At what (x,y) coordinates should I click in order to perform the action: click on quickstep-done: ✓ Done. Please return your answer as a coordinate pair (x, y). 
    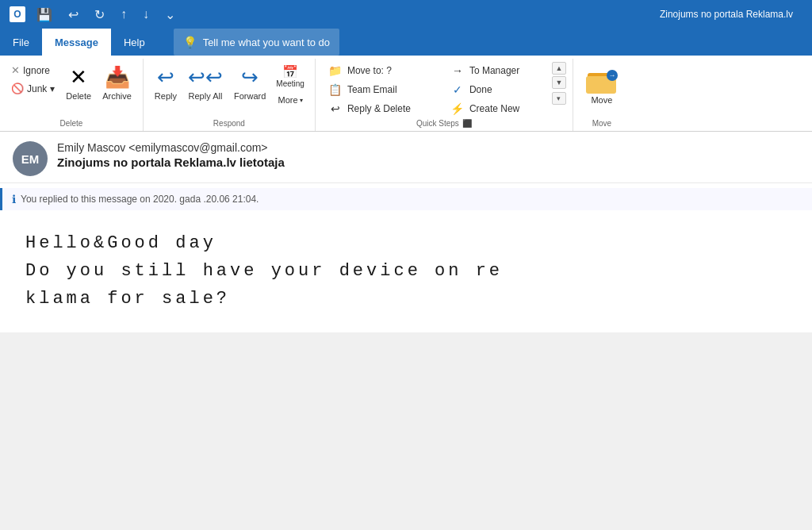
    Looking at the image, I should click on (496, 90).